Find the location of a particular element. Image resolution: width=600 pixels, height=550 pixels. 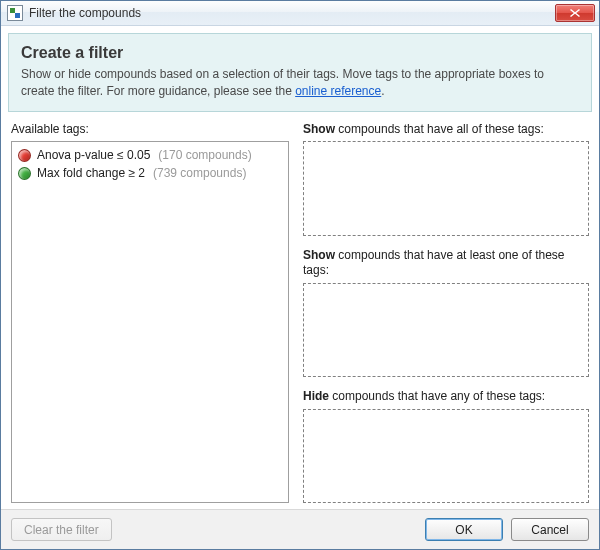

label-bold: Hide is located at coordinates (316, 396).